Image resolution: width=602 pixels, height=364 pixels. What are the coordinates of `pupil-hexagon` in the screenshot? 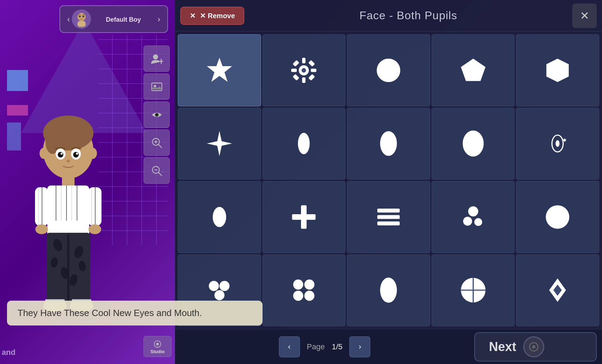 It's located at (558, 70).